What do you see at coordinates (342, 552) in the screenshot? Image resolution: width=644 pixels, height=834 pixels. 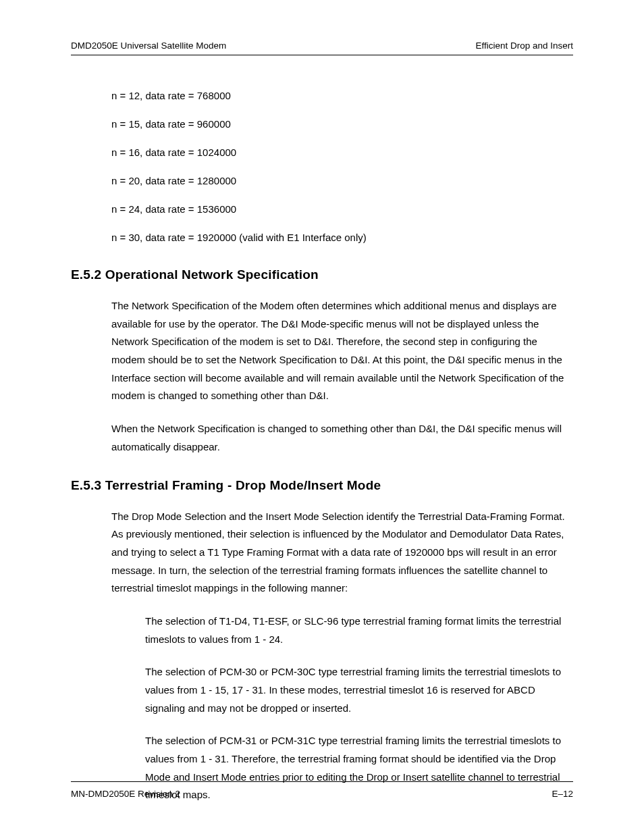 I see `paragraph: The Drop Mode Selection and the Insert M…` at bounding box center [342, 552].